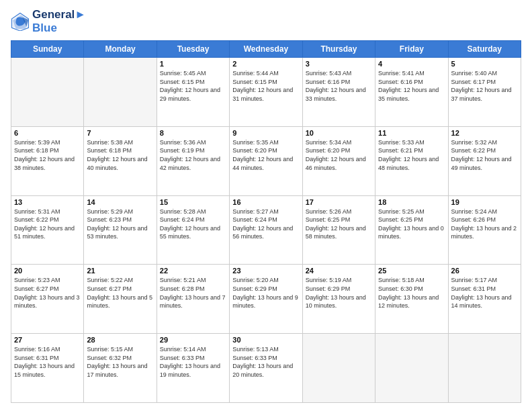  What do you see at coordinates (193, 340) in the screenshot?
I see `day-number: 29` at bounding box center [193, 340].